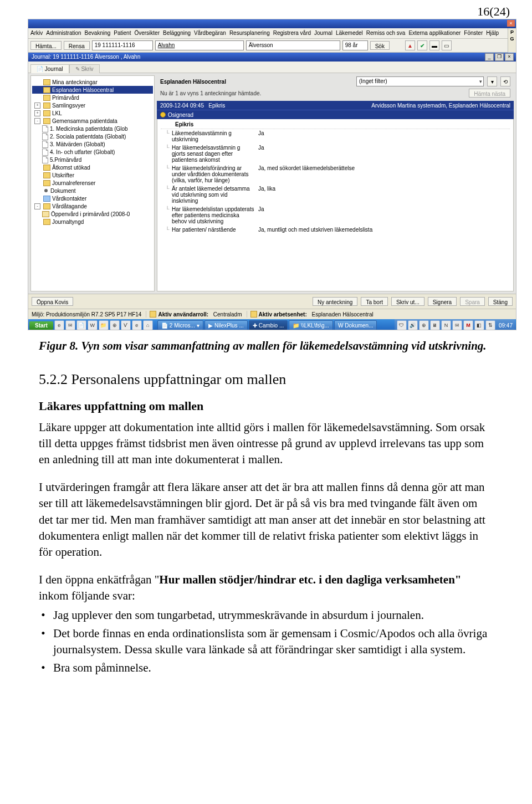 The width and height of the screenshot is (532, 804). What do you see at coordinates (81, 325) in the screenshot?
I see `ql-icon: 📄` at bounding box center [81, 325].